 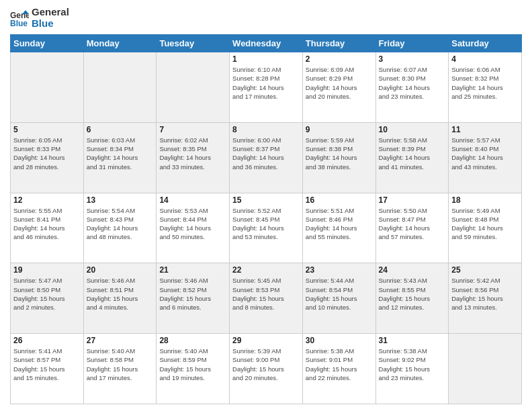 I want to click on day-header-sunday: Sunday, so click(x=47, y=44).